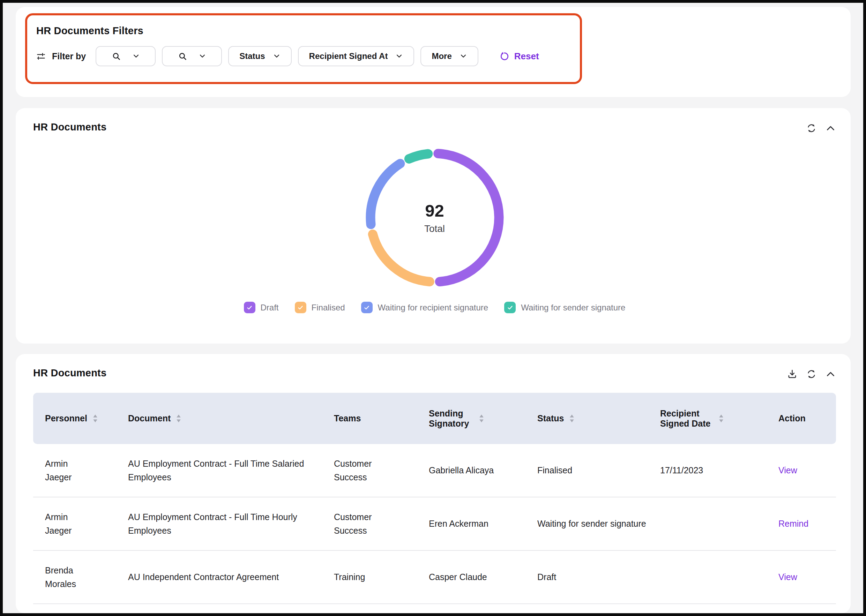 Image resolution: width=866 pixels, height=616 pixels. Describe the element at coordinates (231, 418) in the screenshot. I see `column-header-document: Document` at that location.